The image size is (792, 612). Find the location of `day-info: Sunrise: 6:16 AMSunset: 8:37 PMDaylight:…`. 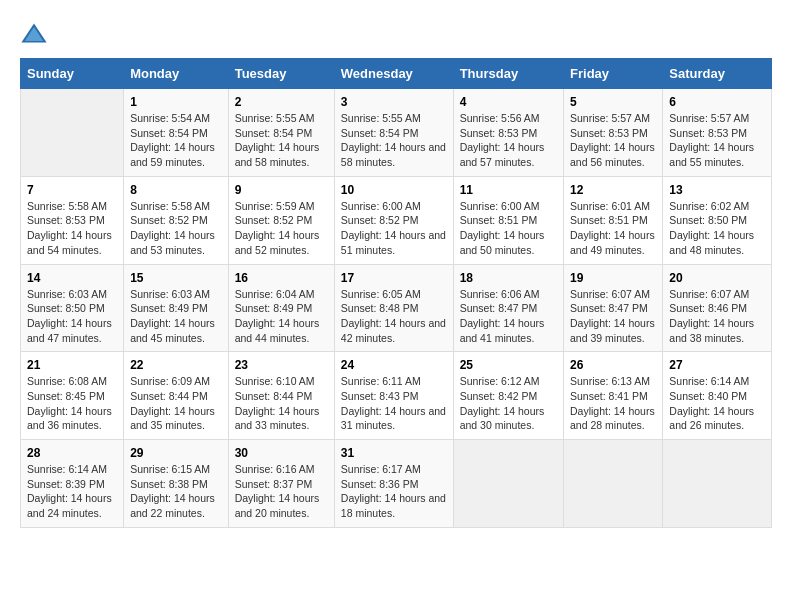

day-info: Sunrise: 6:16 AMSunset: 8:37 PMDaylight:… is located at coordinates (282, 492).